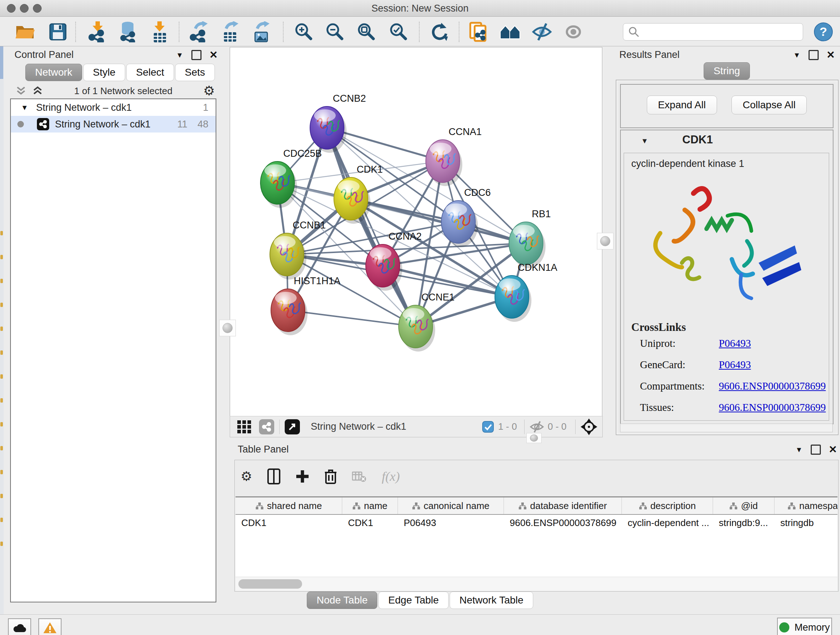  What do you see at coordinates (526, 292) in the screenshot?
I see `node-CDKN1A: CDKN1A` at bounding box center [526, 292].